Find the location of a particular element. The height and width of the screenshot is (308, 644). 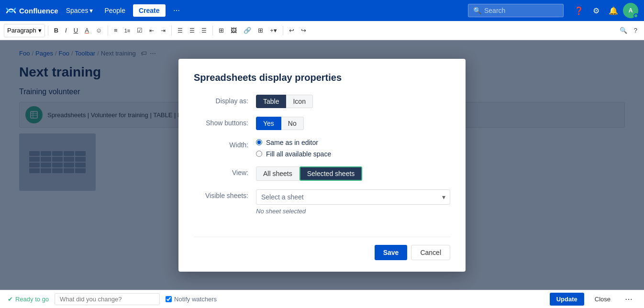

spaces-menu: Spaces ▾ is located at coordinates (79, 11).